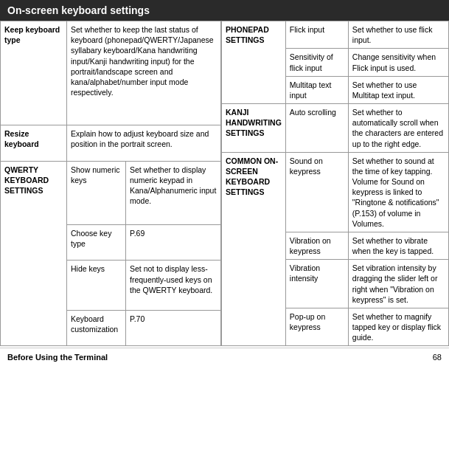 The height and width of the screenshot is (476, 449). I want to click on right-table-row: PHONEPAD SETTINGSFlick inputSet whether …, so click(335, 35).